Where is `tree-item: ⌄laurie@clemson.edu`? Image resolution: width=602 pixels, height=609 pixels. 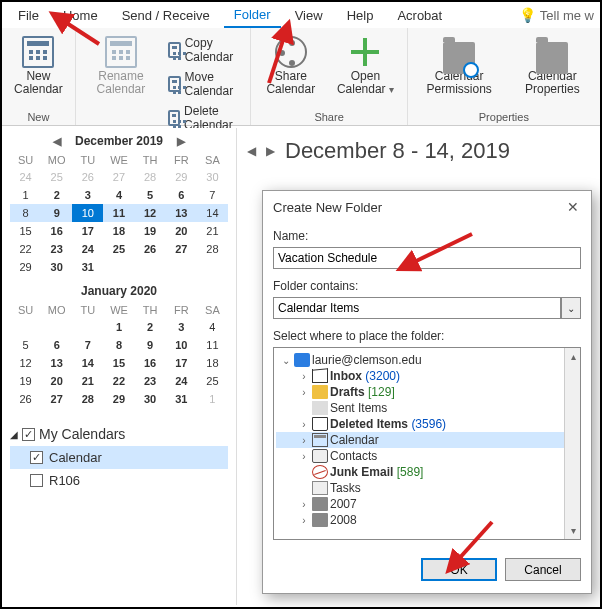
tree-item: ⌄laurie@clemson.edu is located at coordinates (427, 360).